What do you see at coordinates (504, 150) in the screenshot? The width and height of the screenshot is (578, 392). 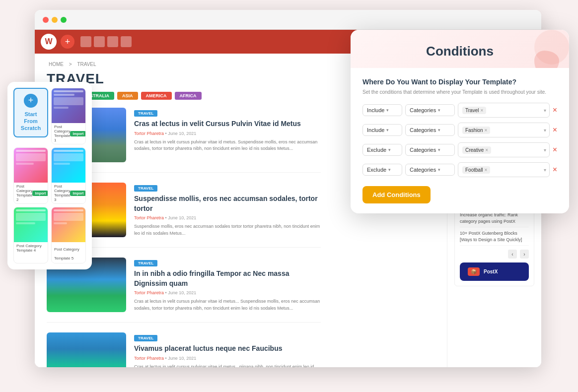 I see `tag-area-3: Creative × ▾` at bounding box center [504, 150].